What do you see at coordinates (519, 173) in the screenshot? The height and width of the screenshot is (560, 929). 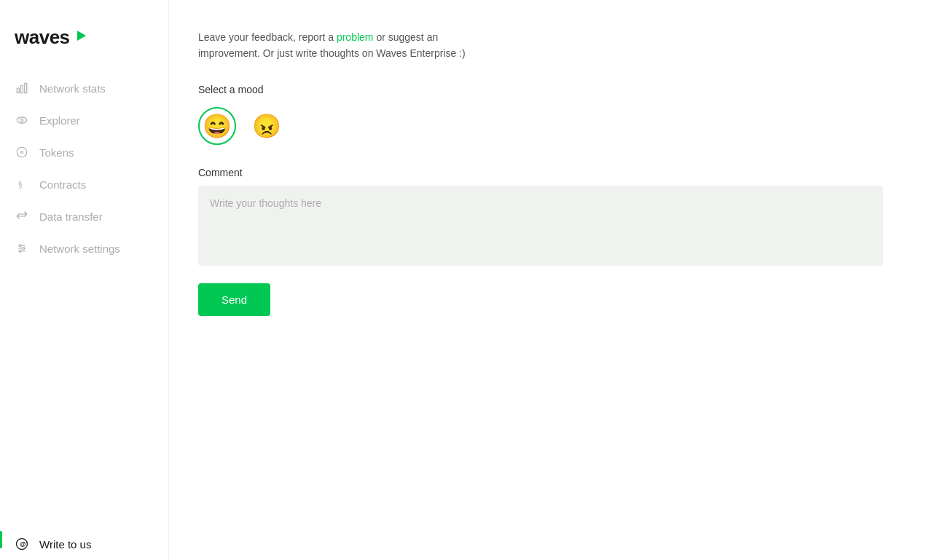 I see `comment-label: Comment` at bounding box center [519, 173].